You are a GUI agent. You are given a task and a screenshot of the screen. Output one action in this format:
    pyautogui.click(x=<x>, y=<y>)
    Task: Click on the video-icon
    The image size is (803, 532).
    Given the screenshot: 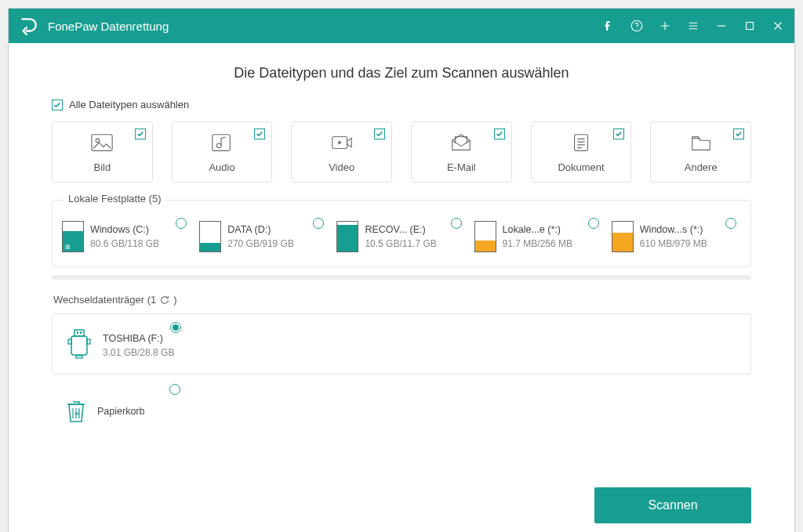 What is the action you would take?
    pyautogui.click(x=342, y=144)
    